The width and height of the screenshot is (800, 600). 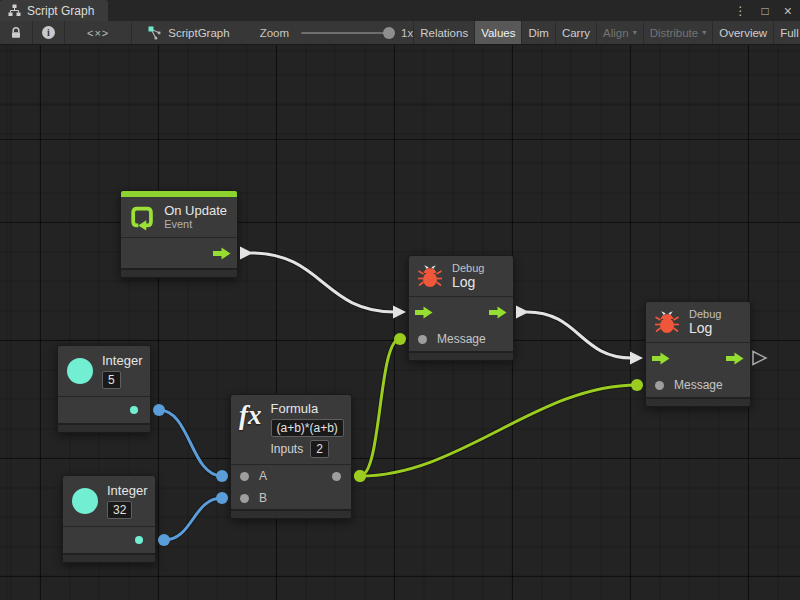 What do you see at coordinates (48, 32) in the screenshot?
I see `info-icon: i` at bounding box center [48, 32].